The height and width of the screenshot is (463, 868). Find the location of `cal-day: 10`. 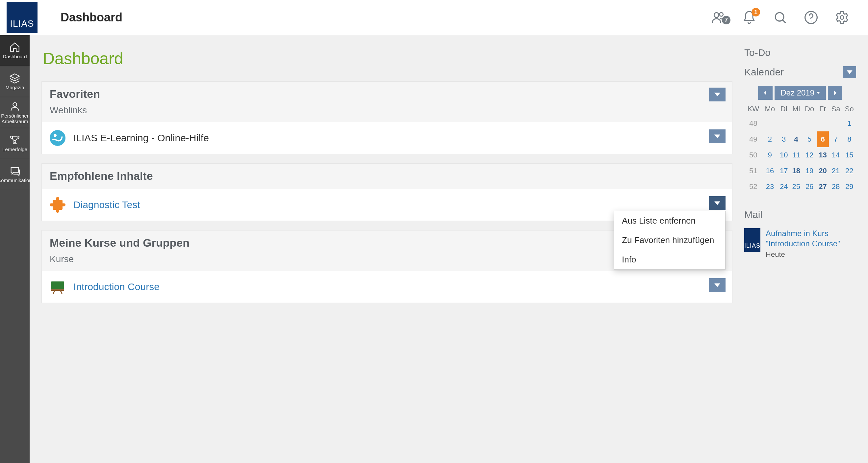

cal-day: 10 is located at coordinates (784, 155).